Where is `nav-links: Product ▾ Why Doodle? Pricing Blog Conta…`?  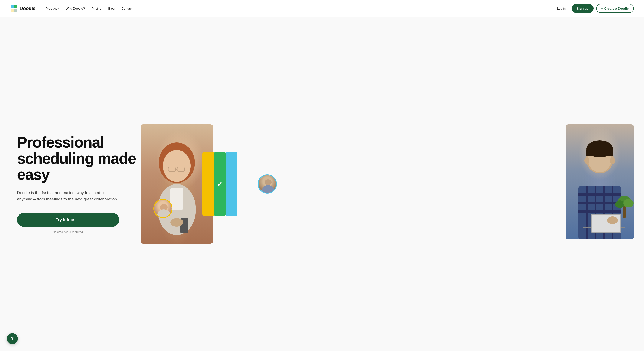
nav-links: Product ▾ Why Doodle? Pricing Blog Conta… is located at coordinates (298, 8).